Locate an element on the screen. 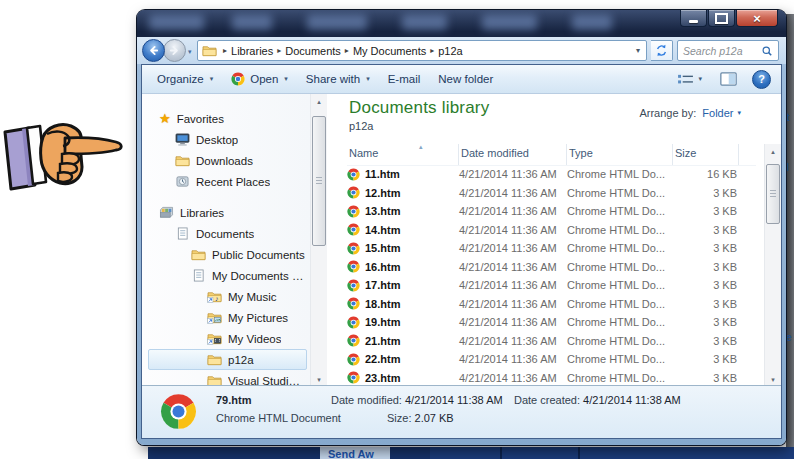 The image size is (794, 459). sidebar-item-my-pictures: My Pictures is located at coordinates (228, 318).